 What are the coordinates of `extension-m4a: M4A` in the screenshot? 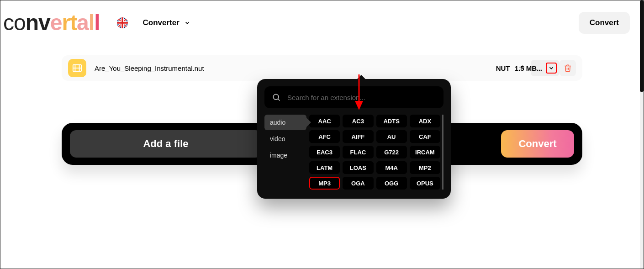 It's located at (392, 168).